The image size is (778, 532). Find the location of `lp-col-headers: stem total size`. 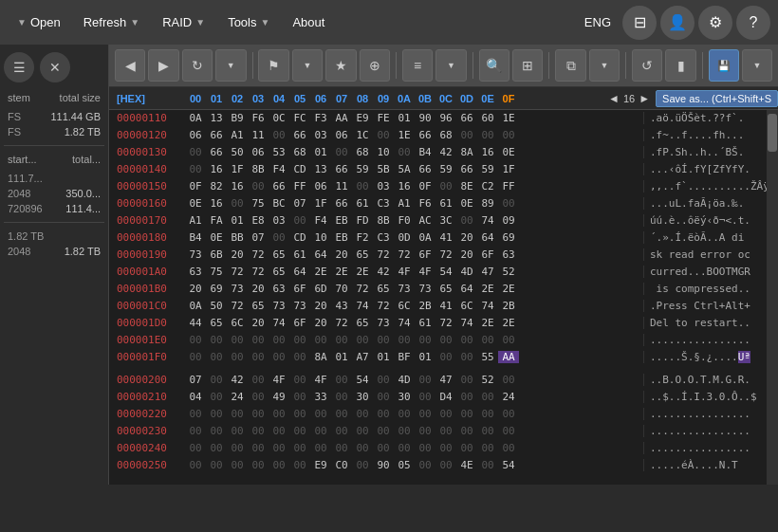

lp-col-headers: stem total size is located at coordinates (54, 98).